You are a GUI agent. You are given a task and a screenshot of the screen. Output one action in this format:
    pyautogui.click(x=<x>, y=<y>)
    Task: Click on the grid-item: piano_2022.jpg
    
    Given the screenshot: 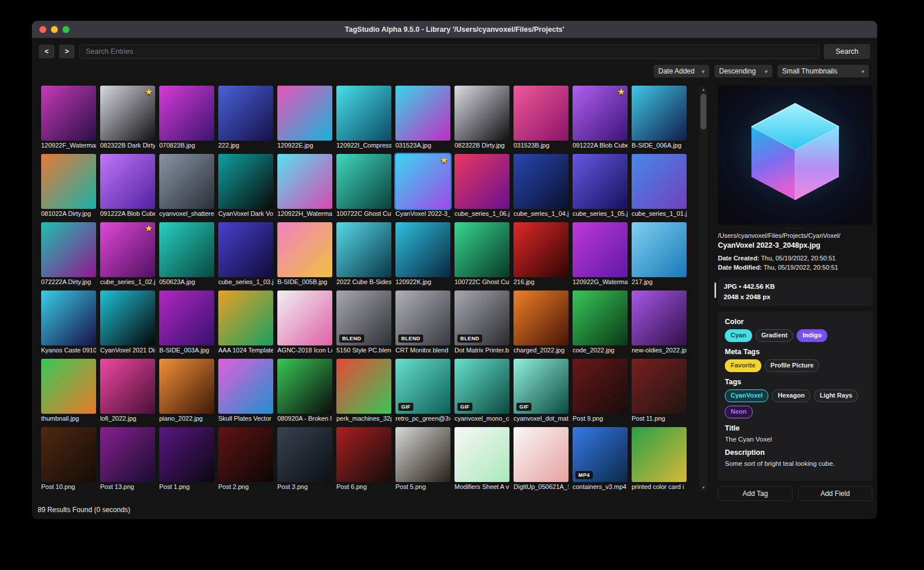 What is the action you would take?
    pyautogui.click(x=186, y=391)
    